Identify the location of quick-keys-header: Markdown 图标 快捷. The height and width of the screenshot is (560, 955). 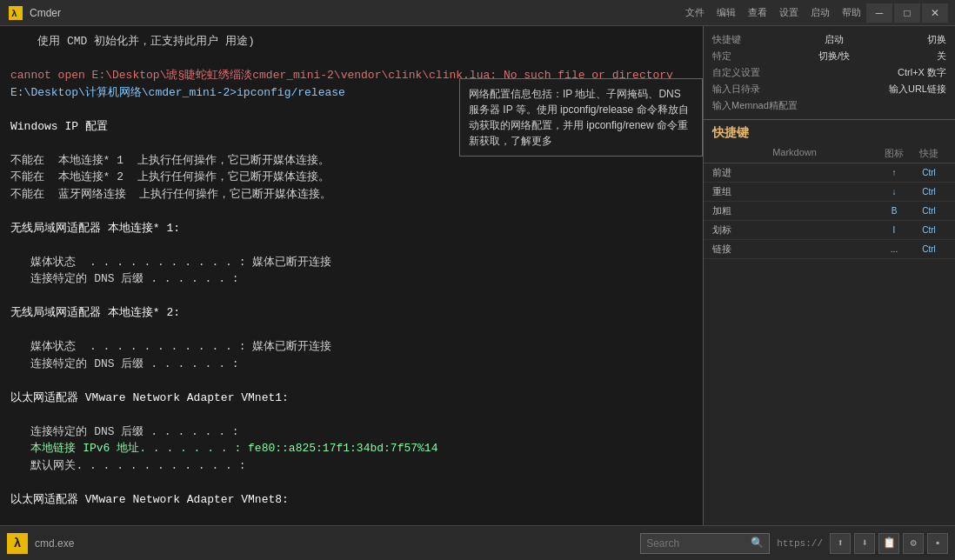
(830, 154).